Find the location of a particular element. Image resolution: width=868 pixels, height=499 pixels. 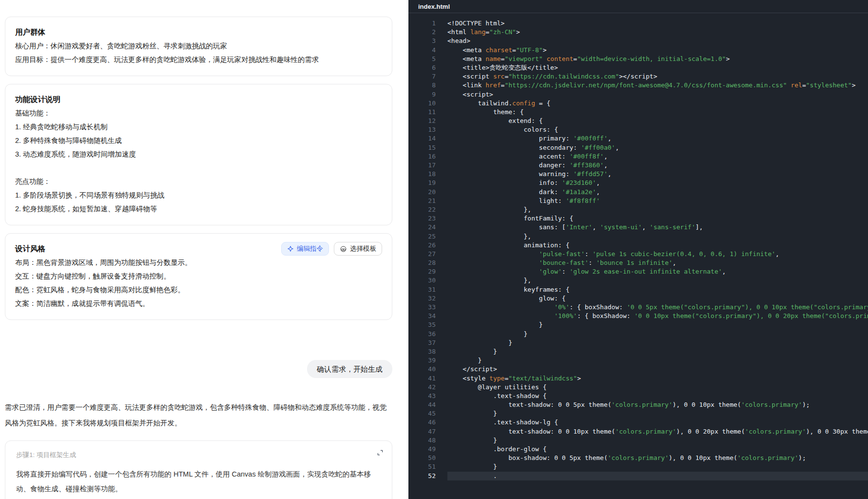

code-line: 19 info: '#23d160', is located at coordinates (638, 183).